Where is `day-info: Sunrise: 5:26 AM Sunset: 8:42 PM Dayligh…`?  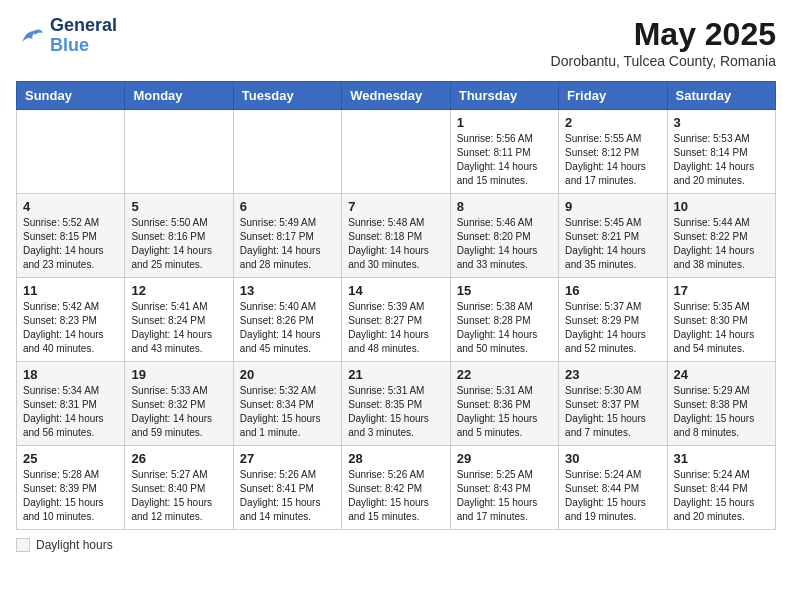
day-info: Sunrise: 5:26 AM Sunset: 8:42 PM Dayligh… is located at coordinates (396, 496).